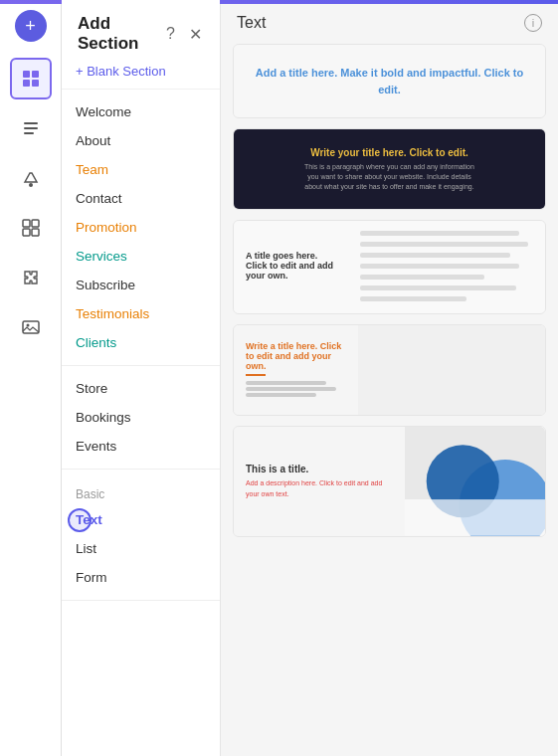  I want to click on nav-item-contact: Contact, so click(141, 199).